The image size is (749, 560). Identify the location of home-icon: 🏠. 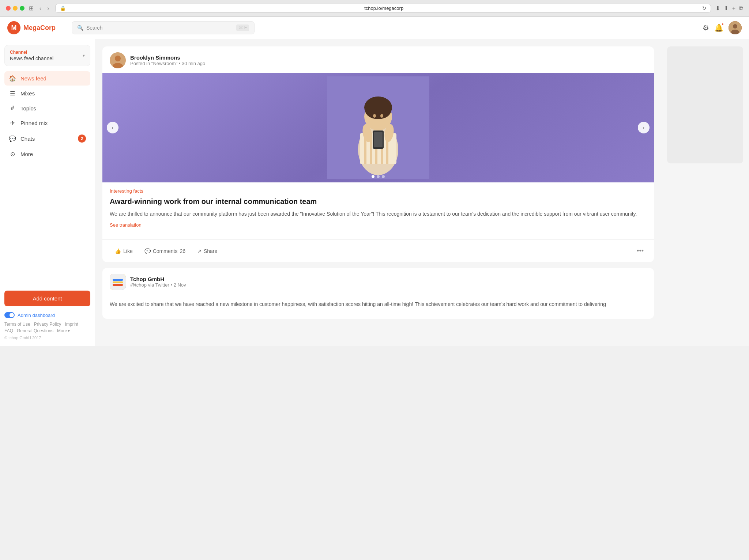
(12, 78).